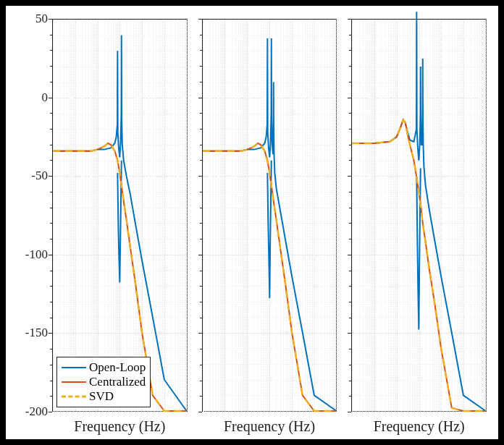 The image size is (504, 445). Describe the element at coordinates (104, 382) in the screenshot. I see `legend-item: Centralized` at that location.